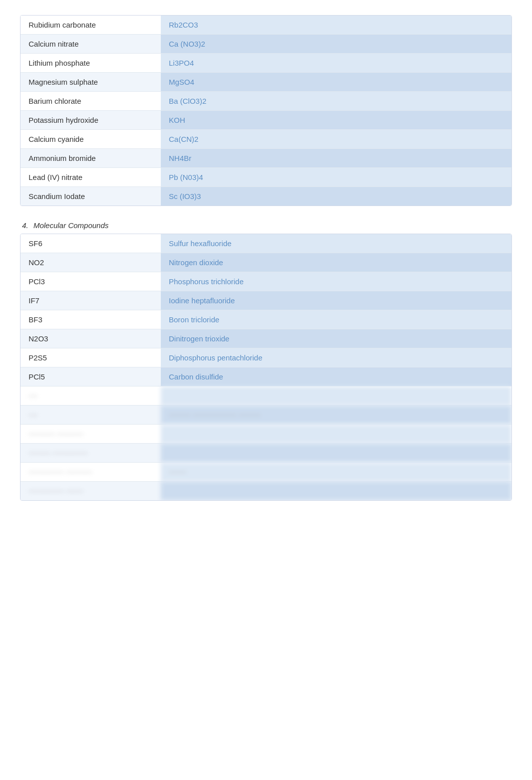 This screenshot has height=780, width=532. What do you see at coordinates (91, 491) in the screenshot?
I see `blurred-name: ~~~~~~~~ ~~~~` at bounding box center [91, 491].